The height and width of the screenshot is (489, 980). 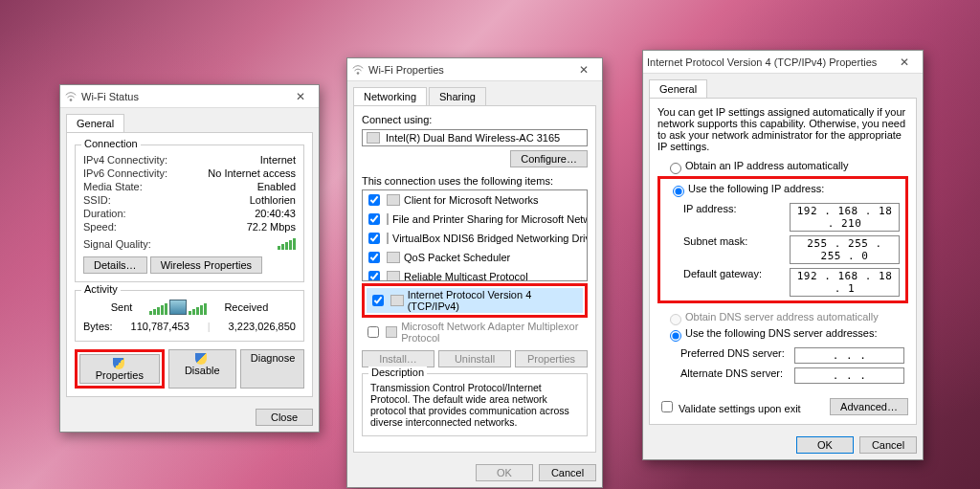 I want to click on components-list: Client for Microsoft Networks File and P…, so click(x=475, y=235).